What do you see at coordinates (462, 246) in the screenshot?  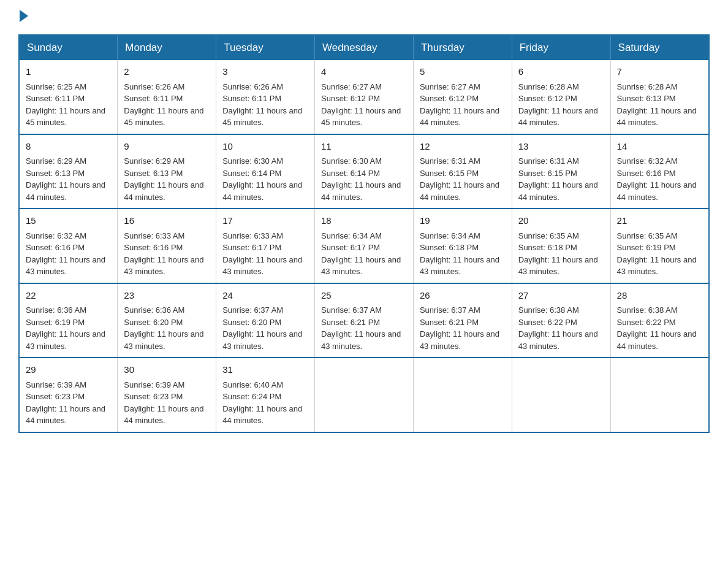 I see `calendar-cell: 19Sunrise: 6:34 AMSunset: 6:18 PMDayligh…` at bounding box center [462, 246].